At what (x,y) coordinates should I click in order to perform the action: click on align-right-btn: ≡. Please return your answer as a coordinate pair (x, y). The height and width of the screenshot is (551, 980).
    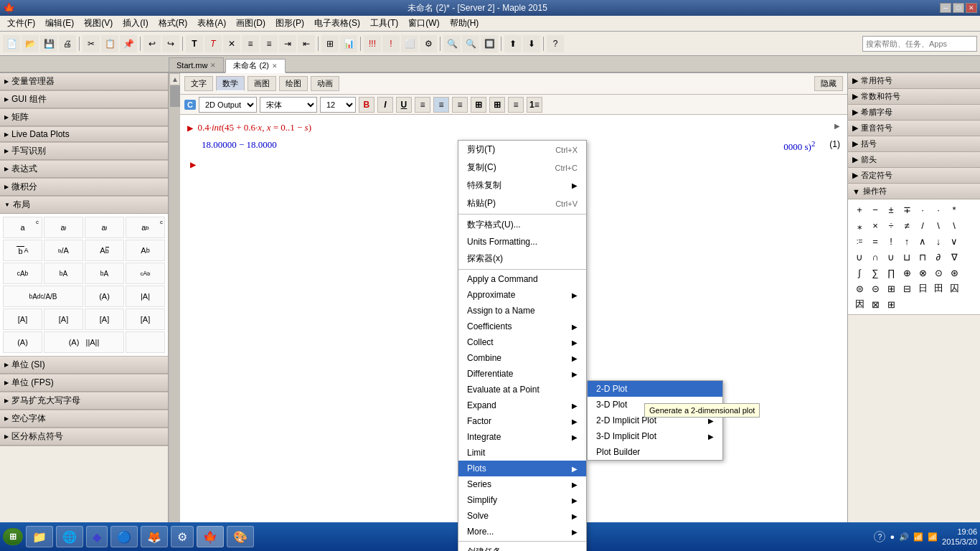
    Looking at the image, I should click on (460, 105).